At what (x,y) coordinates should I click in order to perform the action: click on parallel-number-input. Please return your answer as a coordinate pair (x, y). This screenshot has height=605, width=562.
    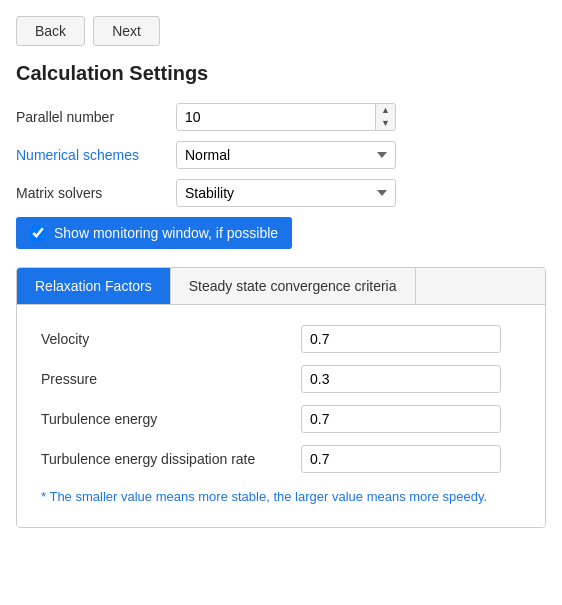
    Looking at the image, I should click on (276, 117).